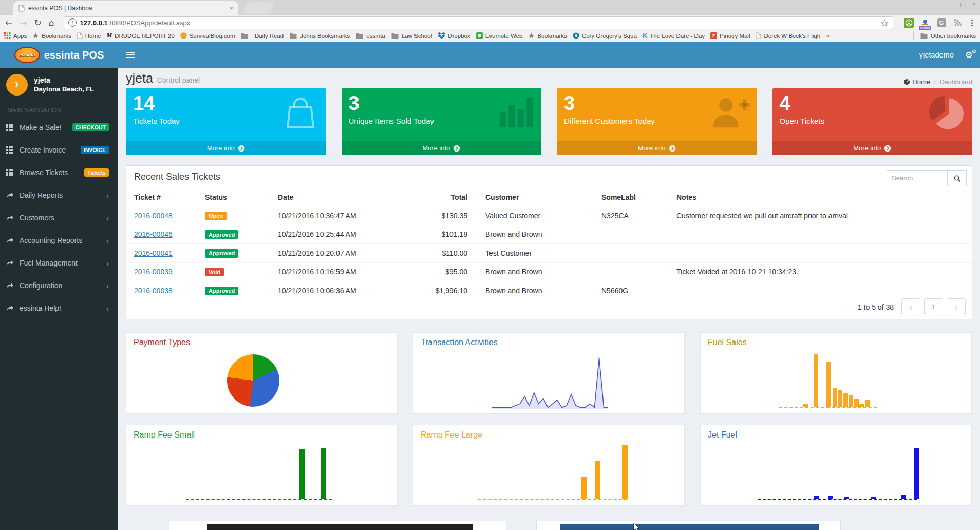  What do you see at coordinates (605, 36) in the screenshot?
I see `bookmark-cory-gregory-s-squa: eCory Gregory's Squa` at bounding box center [605, 36].